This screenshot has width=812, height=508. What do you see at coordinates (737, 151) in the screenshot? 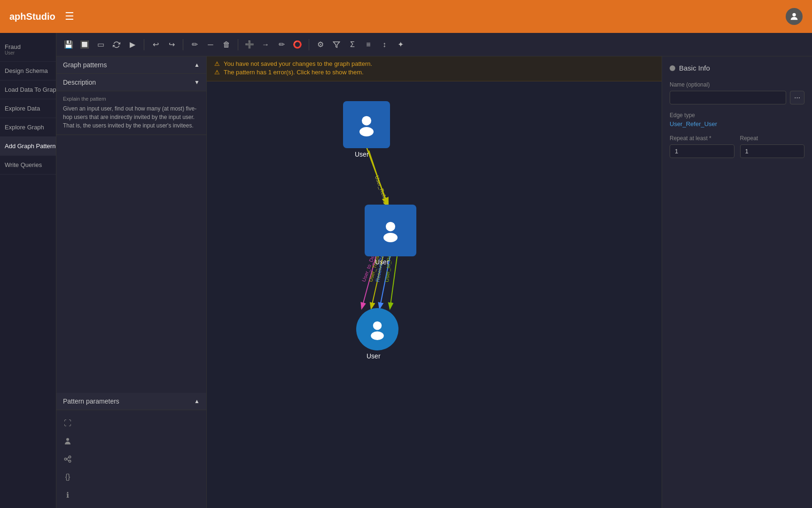
I see `repeat-row: Repeat at least * Repeat` at bounding box center [737, 151].